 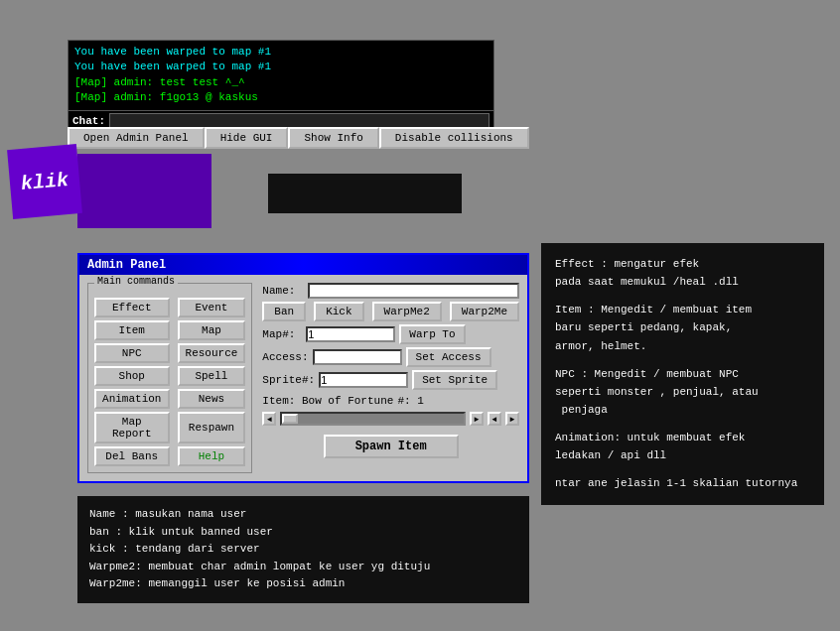 I want to click on spell-button: Spell, so click(x=212, y=376).